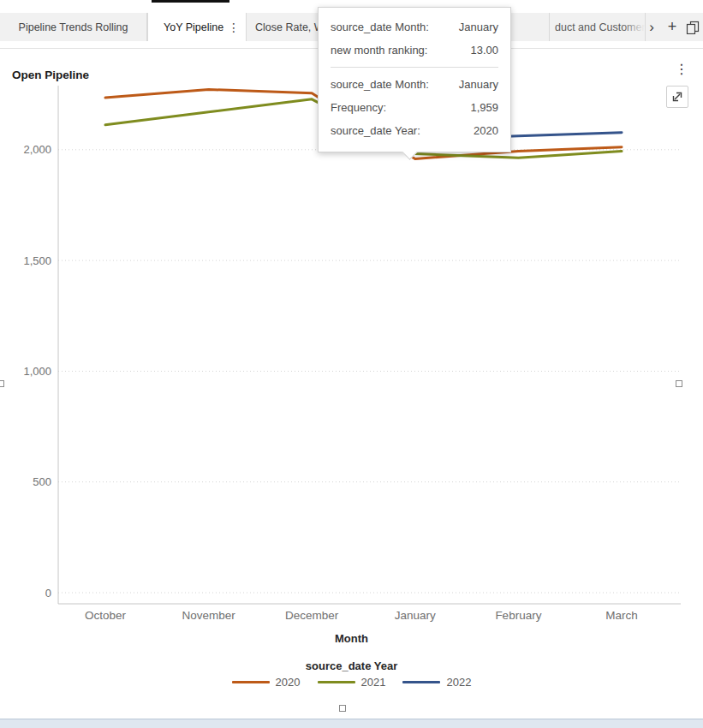 Image resolution: width=703 pixels, height=728 pixels. Describe the element at coordinates (351, 723) in the screenshot. I see `horizontal-scrollbar` at that location.